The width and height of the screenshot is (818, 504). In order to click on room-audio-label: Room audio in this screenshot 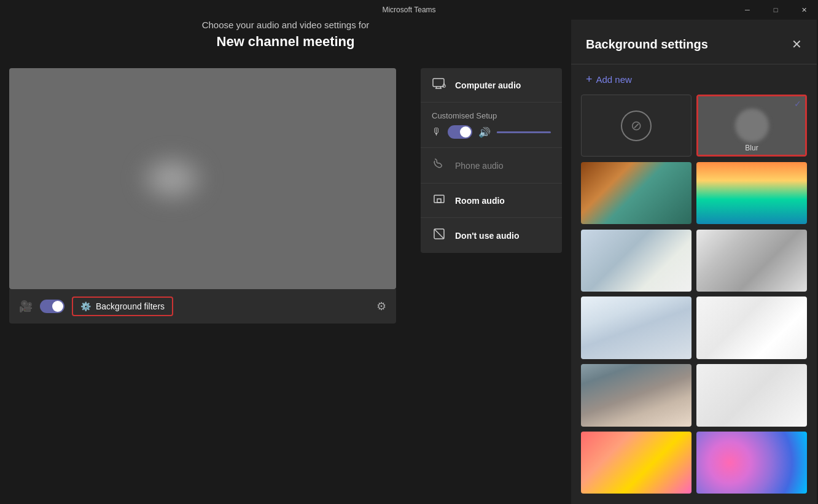, I will do `click(480, 201)`.